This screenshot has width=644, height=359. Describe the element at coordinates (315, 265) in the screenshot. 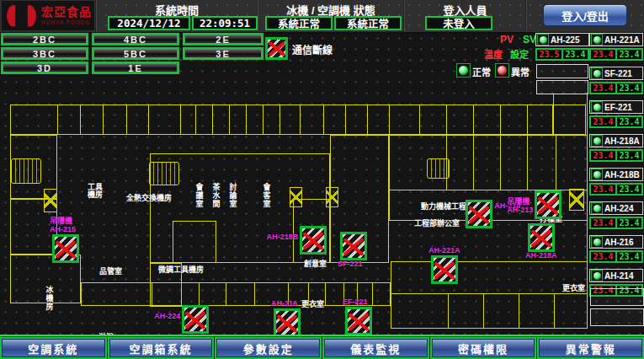

I see `room-label: 創意室` at that location.